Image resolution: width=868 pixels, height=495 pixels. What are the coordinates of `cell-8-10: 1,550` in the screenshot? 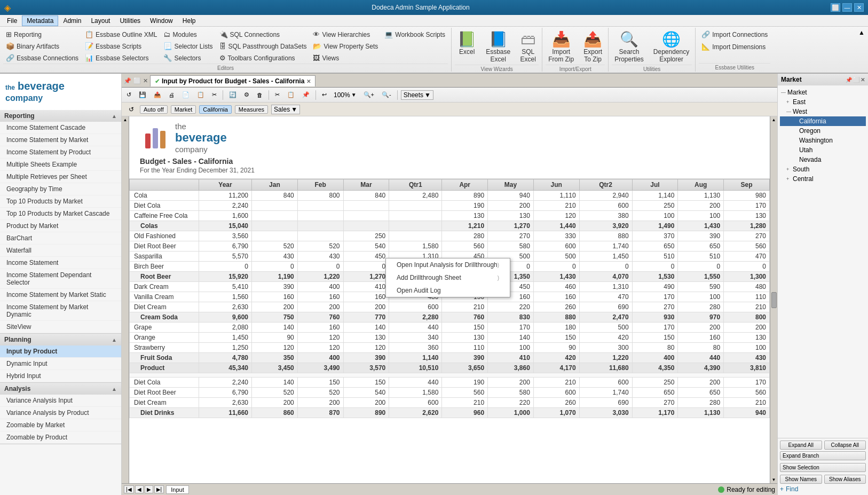 It's located at (701, 277).